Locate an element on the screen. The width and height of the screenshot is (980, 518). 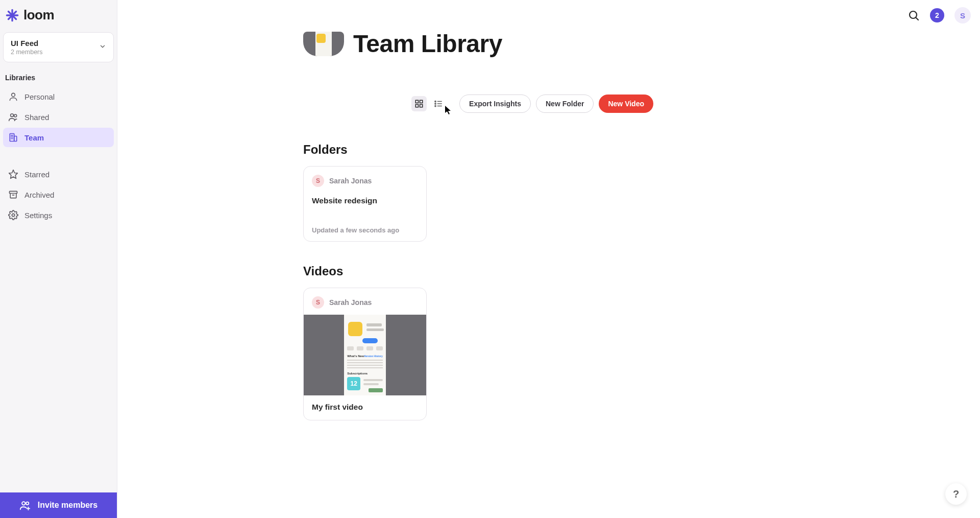
sidebar-item-archived: Archived is located at coordinates (58, 195).